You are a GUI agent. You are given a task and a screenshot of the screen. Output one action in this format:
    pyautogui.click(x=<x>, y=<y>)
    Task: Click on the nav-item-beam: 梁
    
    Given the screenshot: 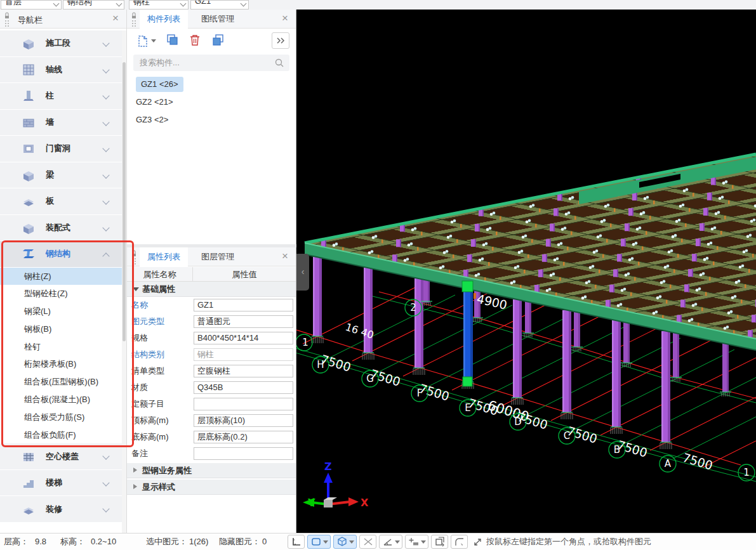 What is the action you would take?
    pyautogui.click(x=61, y=176)
    